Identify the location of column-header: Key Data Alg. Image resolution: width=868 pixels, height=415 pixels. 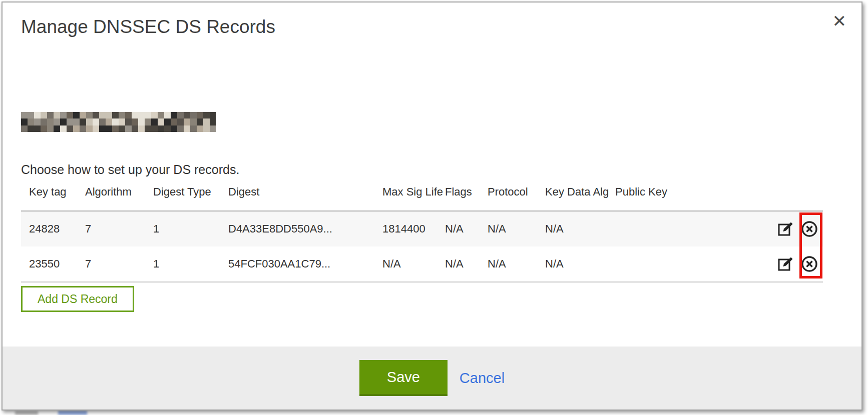
(572, 192).